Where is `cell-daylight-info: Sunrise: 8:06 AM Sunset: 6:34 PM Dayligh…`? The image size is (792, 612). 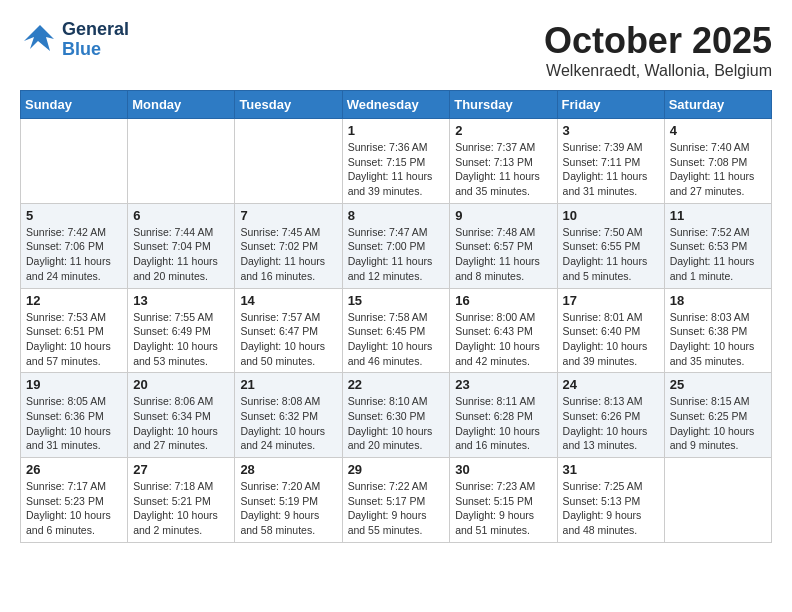
cell-daylight-info: Sunrise: 8:06 AM Sunset: 6:34 PM Dayligh… is located at coordinates (181, 424).